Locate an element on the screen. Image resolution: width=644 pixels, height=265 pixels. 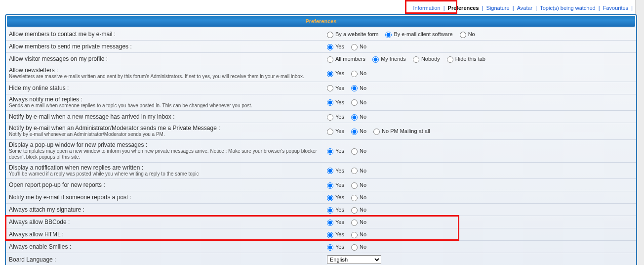
nav-link-signature: Signature is located at coordinates (498, 8).